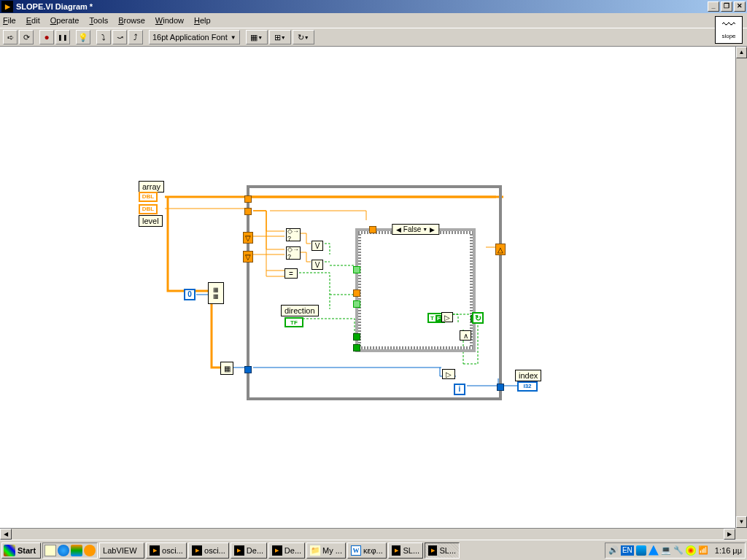  Describe the element at coordinates (122, 551) in the screenshot. I see `taskbar-item-labview: LabVIEW` at that location.